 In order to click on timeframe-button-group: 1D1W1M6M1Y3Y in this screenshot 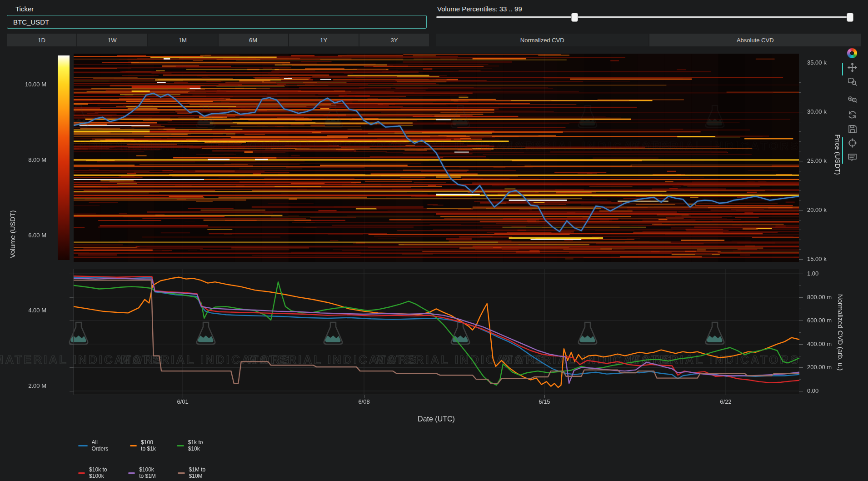, I will do `click(218, 40)`.